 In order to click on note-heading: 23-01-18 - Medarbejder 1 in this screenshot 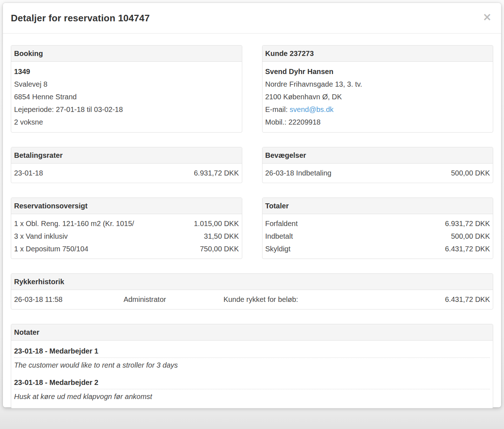, I will do `click(252, 351)`.